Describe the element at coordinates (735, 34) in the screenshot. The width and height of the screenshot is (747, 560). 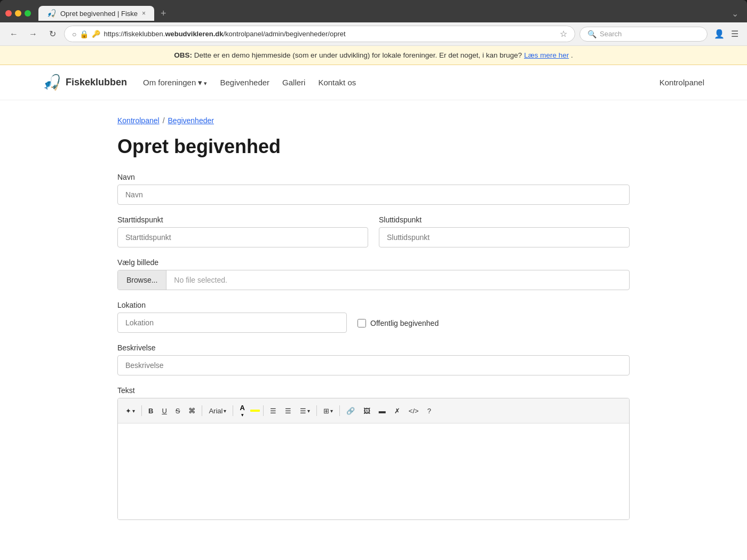
I see `menu-button: ☰` at that location.